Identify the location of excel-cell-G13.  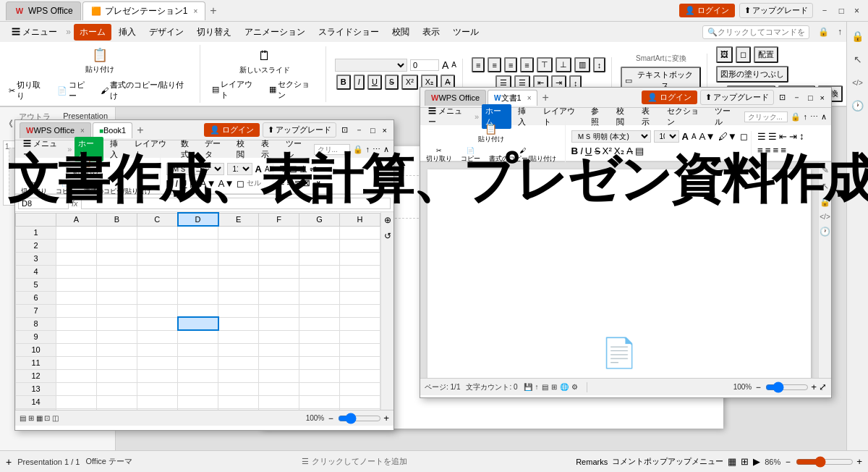
(320, 389).